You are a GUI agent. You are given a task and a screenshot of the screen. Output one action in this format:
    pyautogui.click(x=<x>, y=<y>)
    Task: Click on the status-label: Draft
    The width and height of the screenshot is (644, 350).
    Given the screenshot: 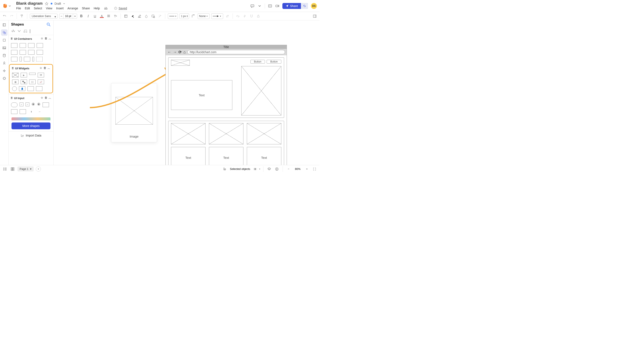 What is the action you would take?
    pyautogui.click(x=58, y=3)
    